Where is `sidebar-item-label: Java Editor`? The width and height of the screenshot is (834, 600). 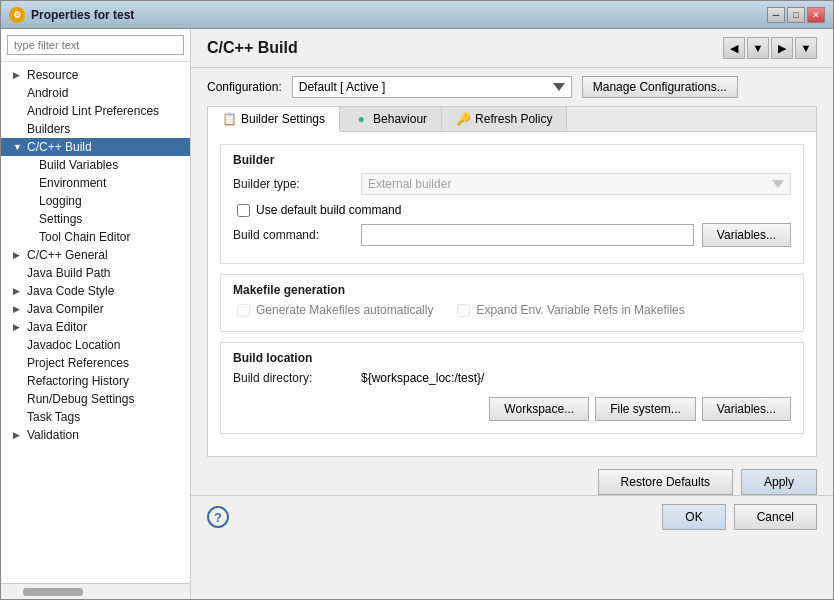 sidebar-item-label: Java Editor is located at coordinates (57, 327).